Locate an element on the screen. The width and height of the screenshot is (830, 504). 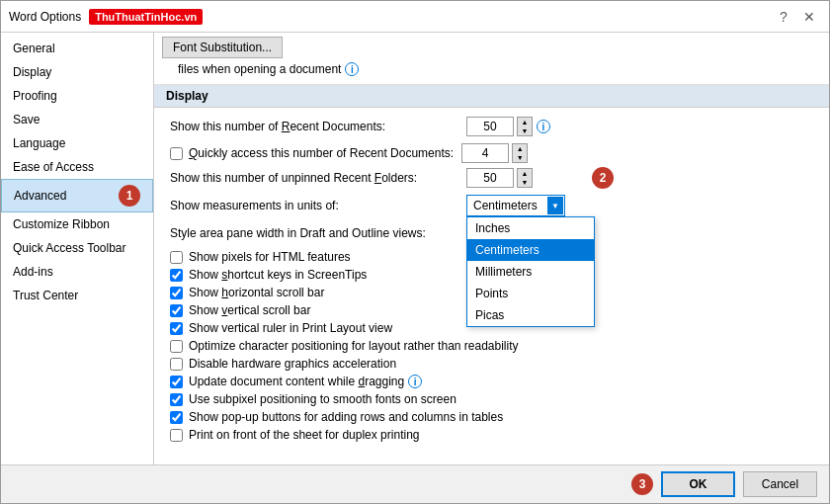
cb-char-positioning-label: Optimize character positioning for layou… is located at coordinates (354, 346).